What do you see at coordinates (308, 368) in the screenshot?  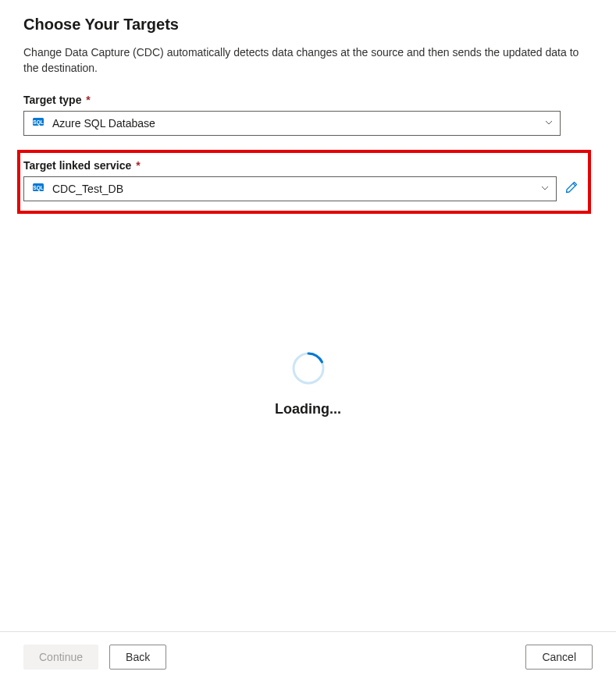 I see `spinner-icon` at bounding box center [308, 368].